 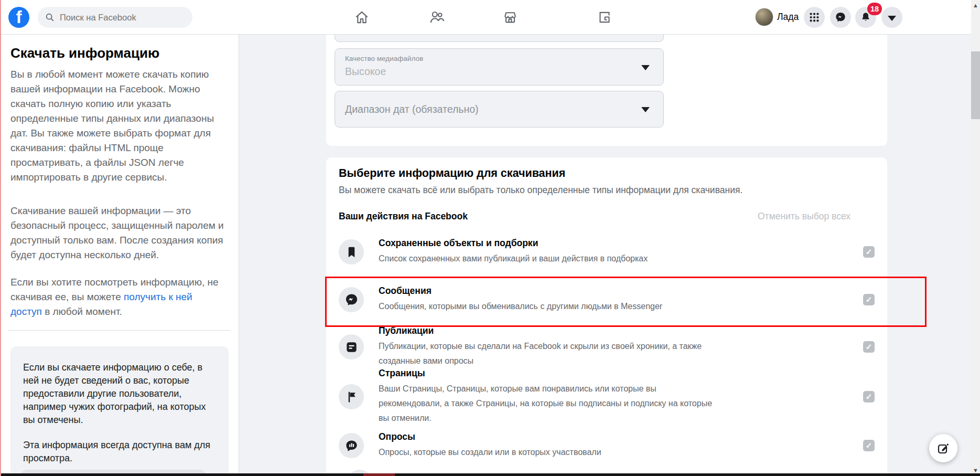 What do you see at coordinates (814, 17) in the screenshot?
I see `apps-grid-icon` at bounding box center [814, 17].